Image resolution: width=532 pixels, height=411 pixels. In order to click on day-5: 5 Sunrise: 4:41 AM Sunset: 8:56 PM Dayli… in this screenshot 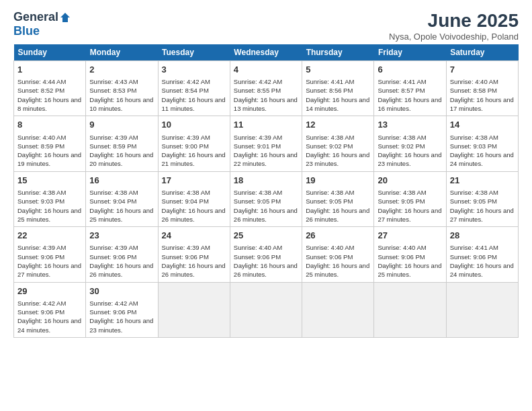, I will do `click(339, 89)`.